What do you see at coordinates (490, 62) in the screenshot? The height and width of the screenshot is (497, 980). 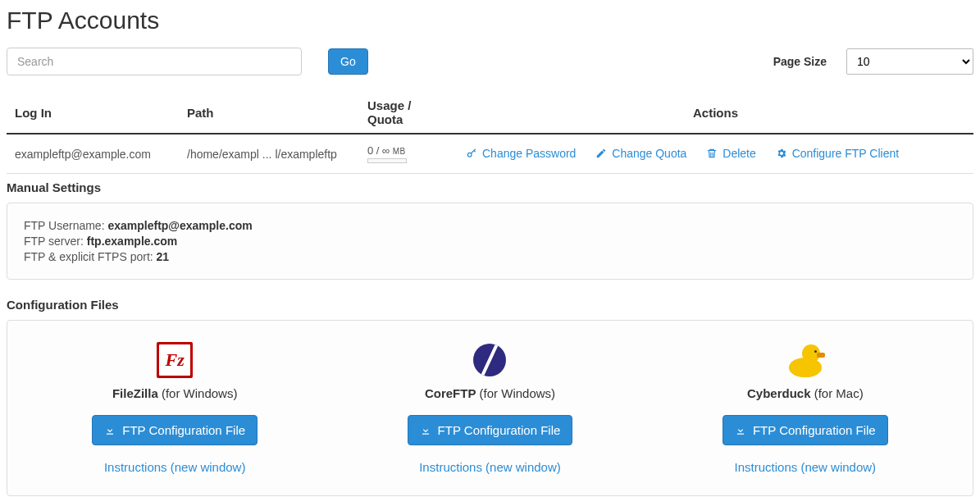 I see `search-row: Go Page Size 10` at bounding box center [490, 62].